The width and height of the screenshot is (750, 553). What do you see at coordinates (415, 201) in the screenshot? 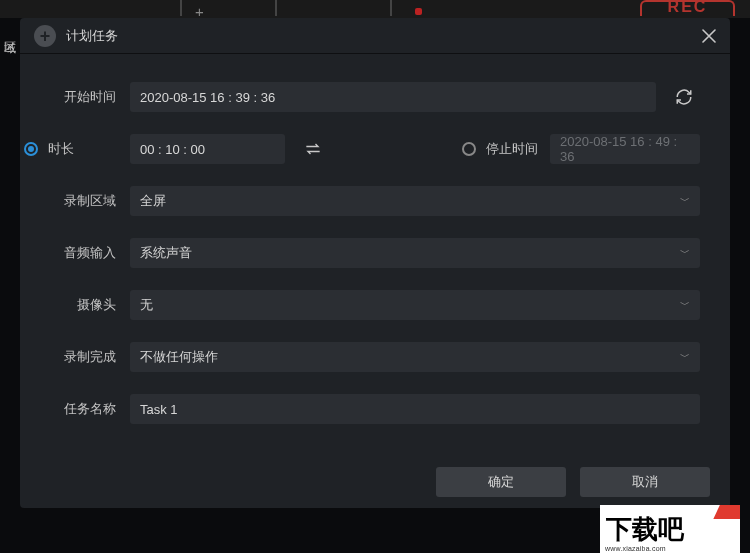
I see `record-area-select: 全屏 ﹀` at bounding box center [415, 201].